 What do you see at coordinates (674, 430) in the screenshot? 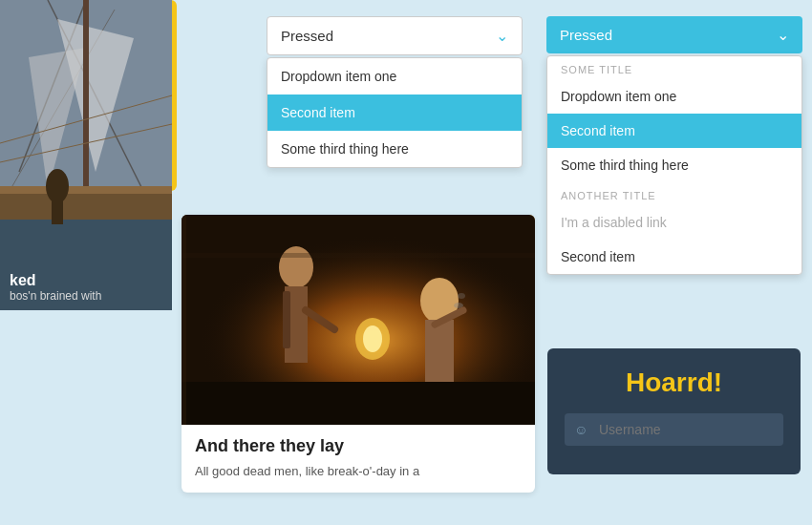
I see `username-input-wrap: ☺` at bounding box center [674, 430].